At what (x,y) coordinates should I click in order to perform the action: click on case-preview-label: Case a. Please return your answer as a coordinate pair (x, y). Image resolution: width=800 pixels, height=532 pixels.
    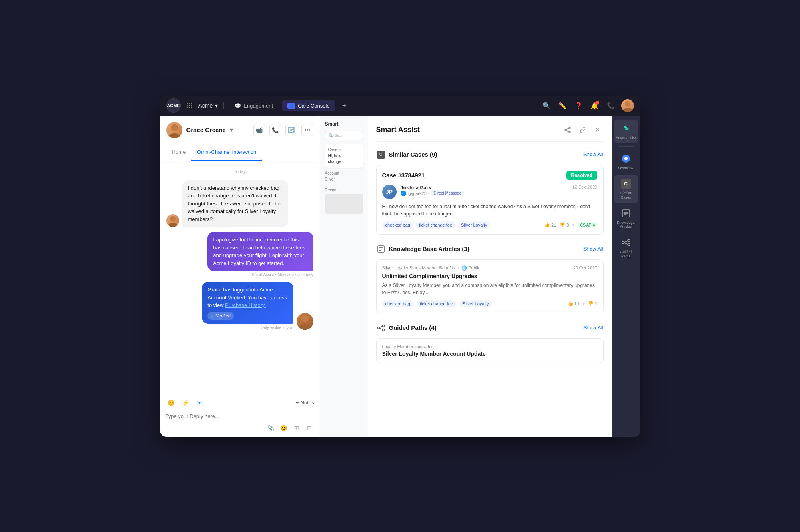
    Looking at the image, I should click on (344, 150).